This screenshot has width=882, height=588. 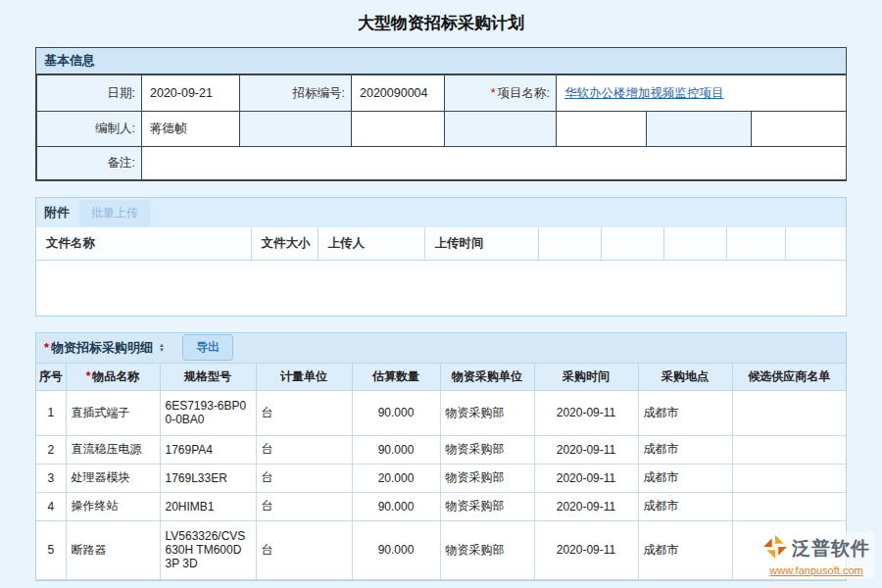 What do you see at coordinates (115, 214) in the screenshot?
I see `batch-upload-button: 批量上传` at bounding box center [115, 214].